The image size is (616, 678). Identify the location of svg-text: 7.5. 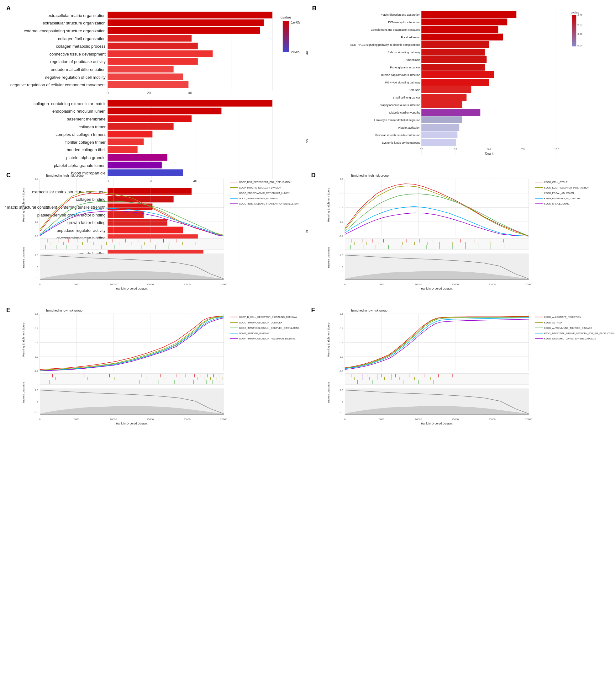
(523, 149).